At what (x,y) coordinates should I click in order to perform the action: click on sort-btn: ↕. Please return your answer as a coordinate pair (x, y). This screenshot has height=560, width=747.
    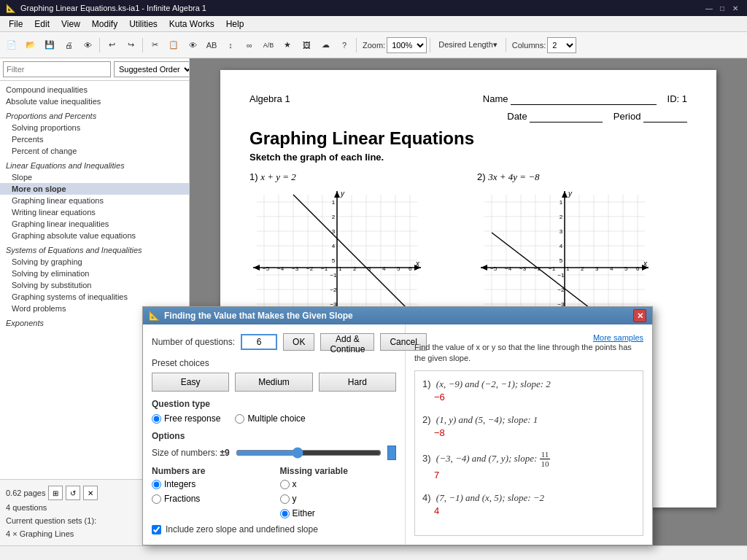
    Looking at the image, I should click on (231, 45).